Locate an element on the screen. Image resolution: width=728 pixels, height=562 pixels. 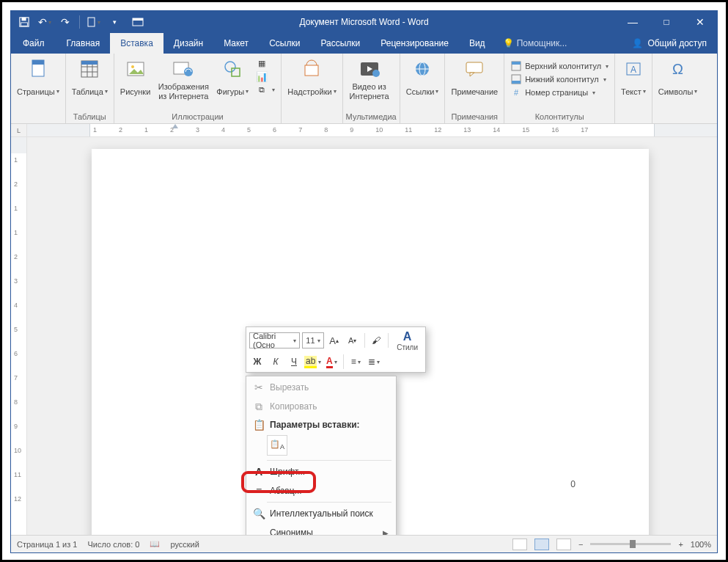
ribbon-display-options-icon is located at coordinates (138, 22).